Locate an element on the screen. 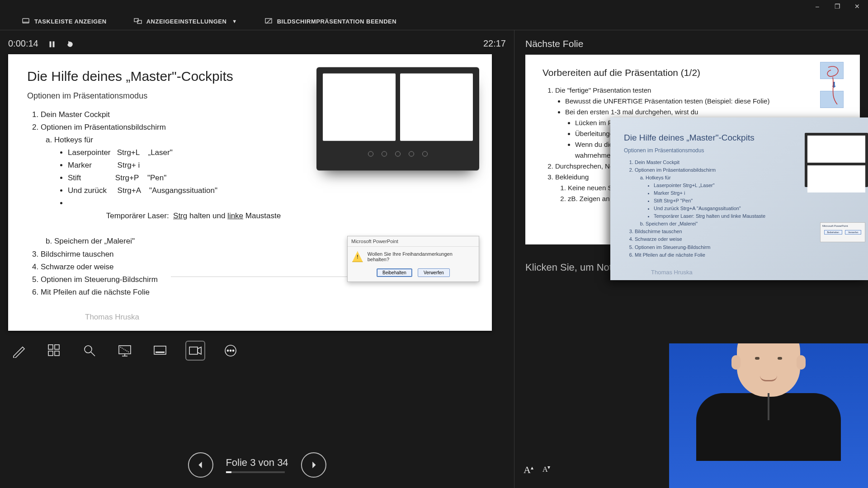 The image size is (868, 488). zoom-tool-button is located at coordinates (90, 351).